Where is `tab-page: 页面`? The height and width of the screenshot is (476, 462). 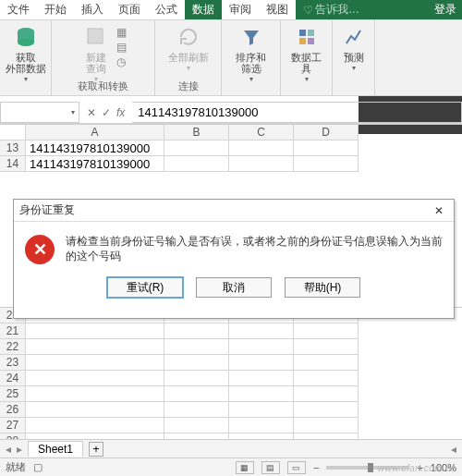
tab-page: 页面 is located at coordinates (129, 9).